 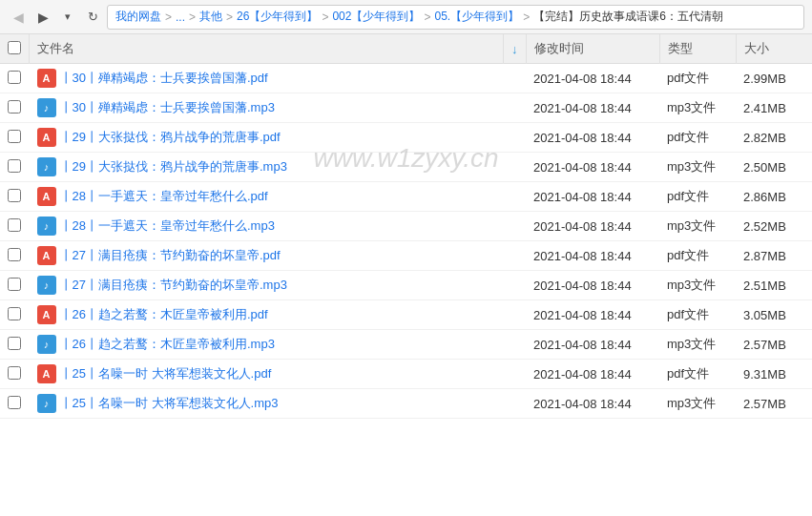 I want to click on breadcrumb-item-05: 05.【少年得到】, so click(x=477, y=17).